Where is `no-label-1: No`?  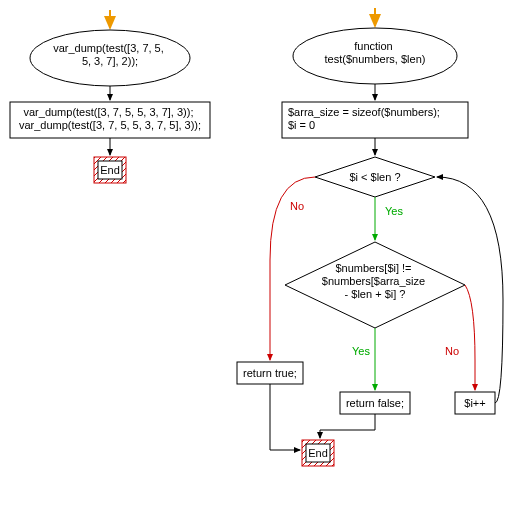 no-label-1: No is located at coordinates (297, 206).